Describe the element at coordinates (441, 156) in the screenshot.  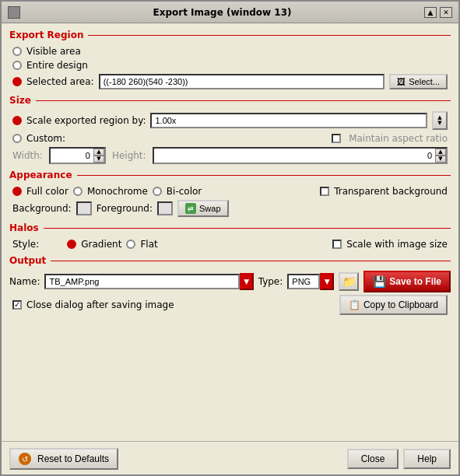
I see `height-spinner-btns: ▲ ▼` at that location.